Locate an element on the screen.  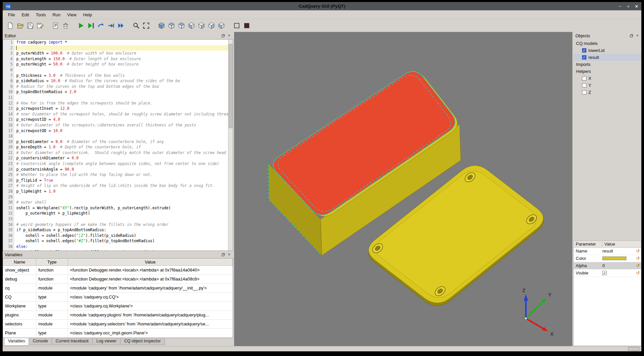
editor-close-button: × is located at coordinates (229, 36).